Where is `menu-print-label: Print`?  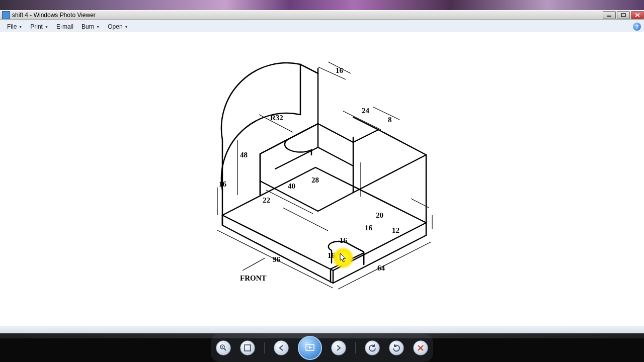 menu-print-label: Print is located at coordinates (36, 27).